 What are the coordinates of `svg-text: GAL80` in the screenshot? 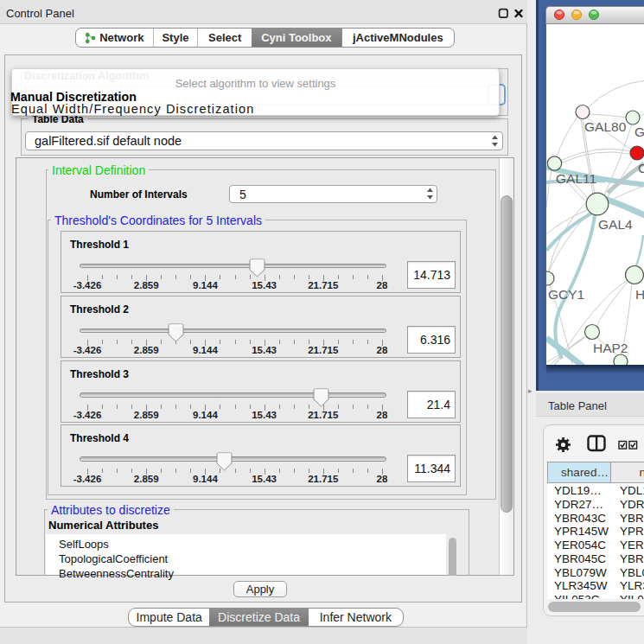 It's located at (605, 126).